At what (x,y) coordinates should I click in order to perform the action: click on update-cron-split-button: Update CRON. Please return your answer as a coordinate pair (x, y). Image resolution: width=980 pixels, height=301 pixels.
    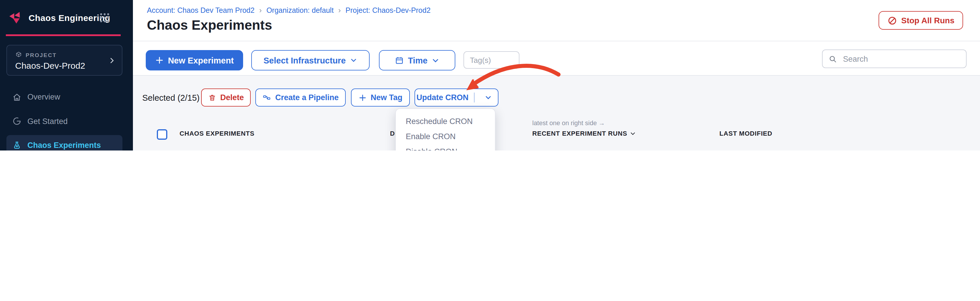
    Looking at the image, I should click on (457, 97).